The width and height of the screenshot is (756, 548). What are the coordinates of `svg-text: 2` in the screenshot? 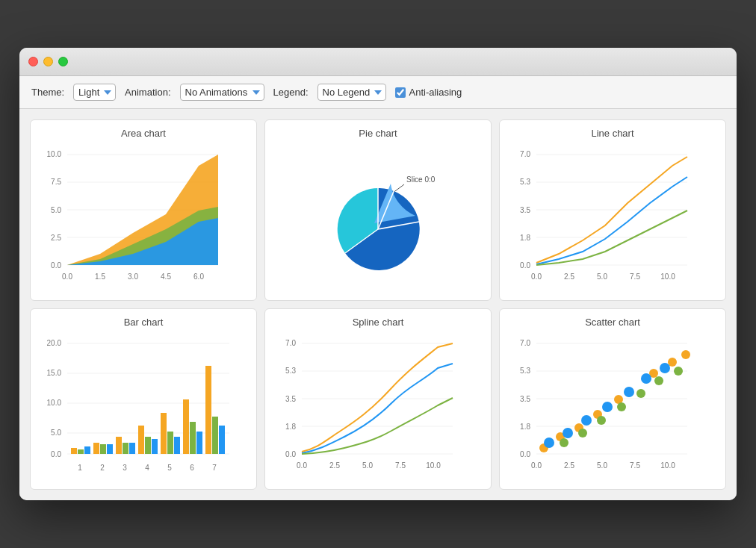 It's located at (102, 467).